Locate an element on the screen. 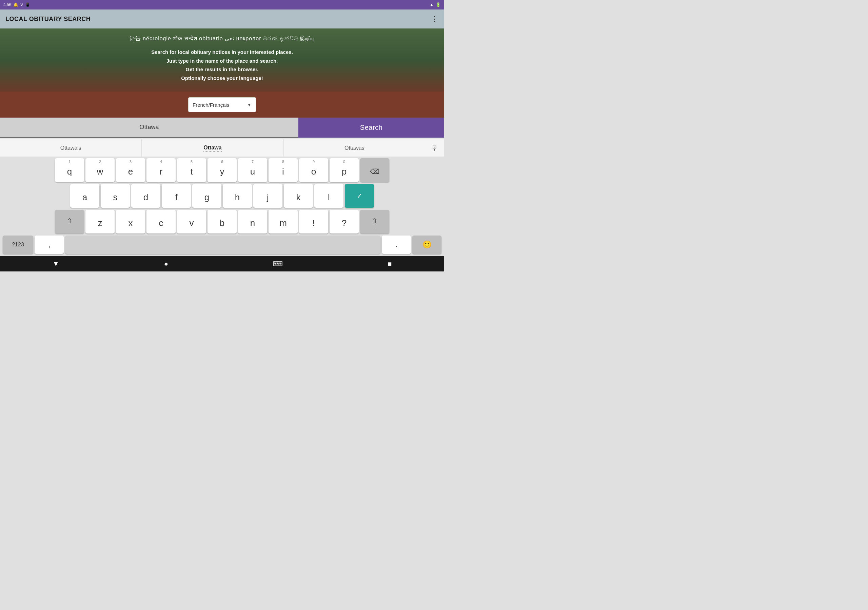  hero-banner: 讣告 nécrologie शोक सन्देश obituario نعی н… is located at coordinates (222, 60).